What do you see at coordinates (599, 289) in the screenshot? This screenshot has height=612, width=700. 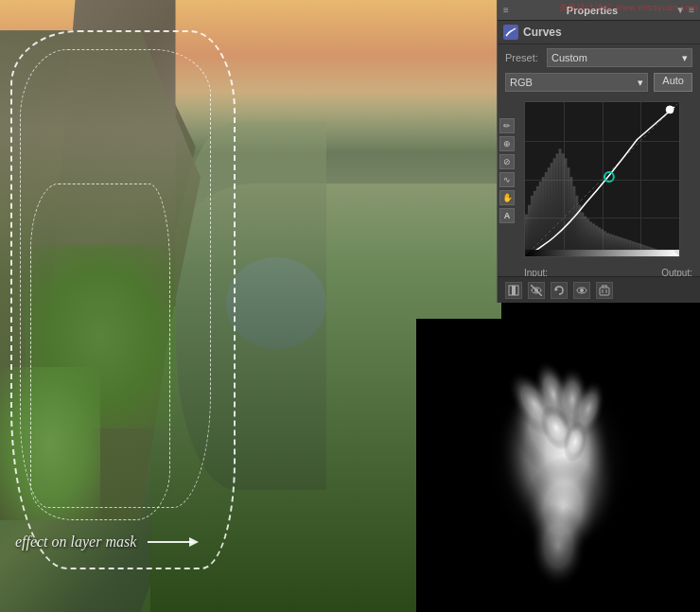 I see `bottom-toolbar` at bounding box center [599, 289].